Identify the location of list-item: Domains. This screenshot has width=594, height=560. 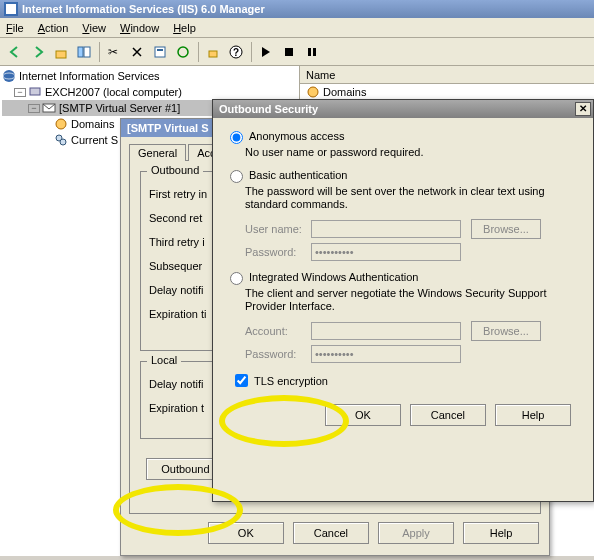
(447, 92).